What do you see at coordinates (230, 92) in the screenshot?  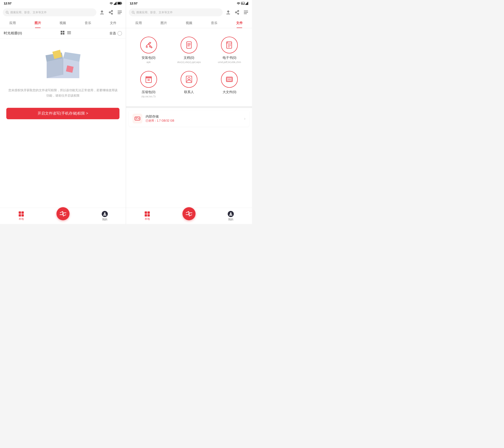 I see `bigfile-name: 大文件(0)` at bounding box center [230, 92].